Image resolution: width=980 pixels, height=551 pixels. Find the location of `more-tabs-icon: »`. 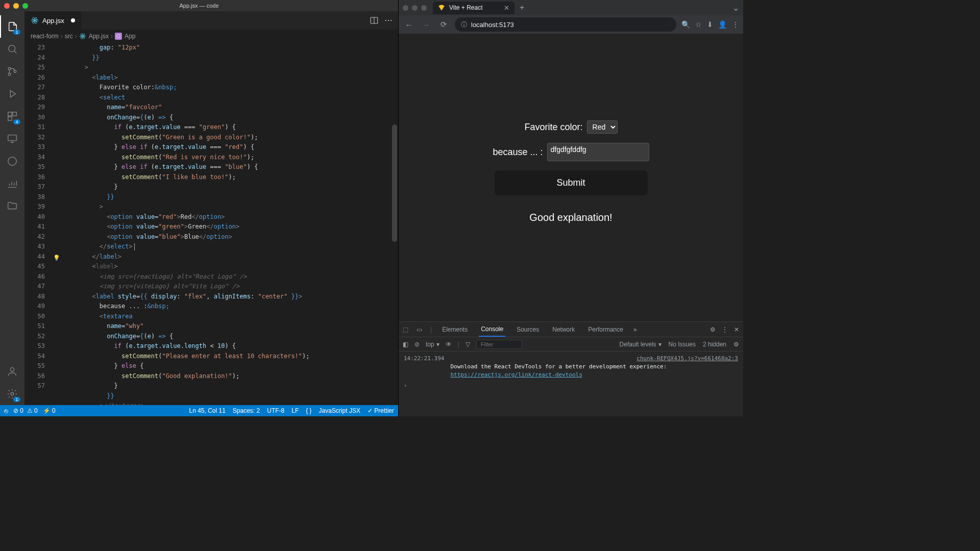

more-tabs-icon: » is located at coordinates (635, 330).